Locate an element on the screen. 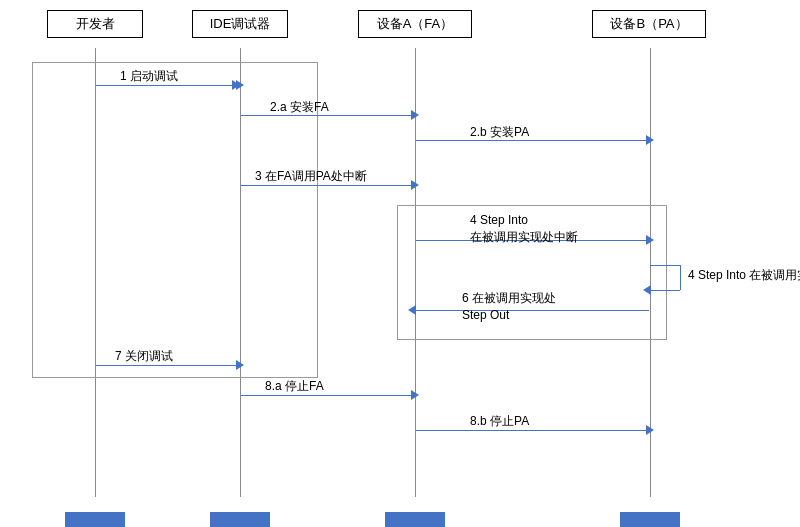  bottom-bar-ide is located at coordinates (240, 520).